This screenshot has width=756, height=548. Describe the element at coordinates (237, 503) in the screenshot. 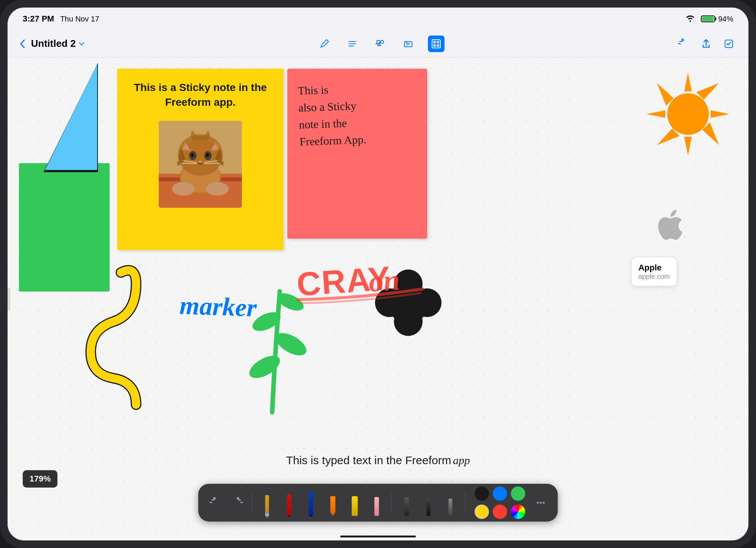

I see `toolbar-redo` at that location.